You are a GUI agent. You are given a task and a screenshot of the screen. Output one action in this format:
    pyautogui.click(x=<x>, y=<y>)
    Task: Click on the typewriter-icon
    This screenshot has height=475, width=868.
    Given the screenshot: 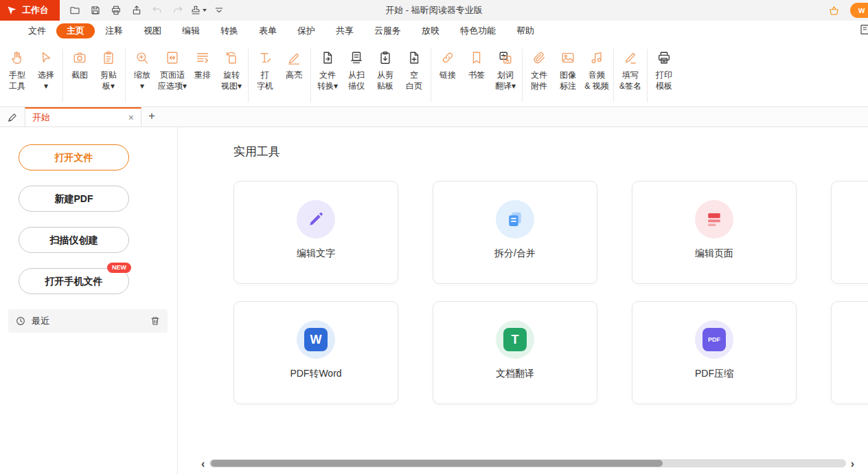 What is the action you would take?
    pyautogui.click(x=265, y=58)
    